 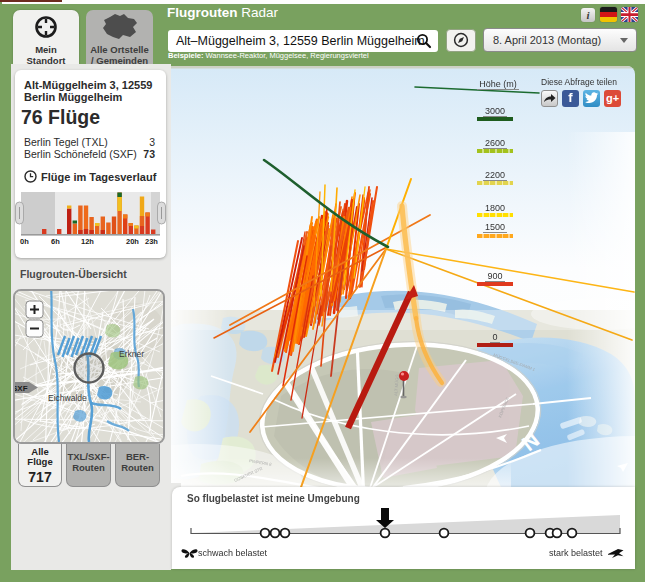 I want to click on svg-text: SXF, so click(x=22, y=388).